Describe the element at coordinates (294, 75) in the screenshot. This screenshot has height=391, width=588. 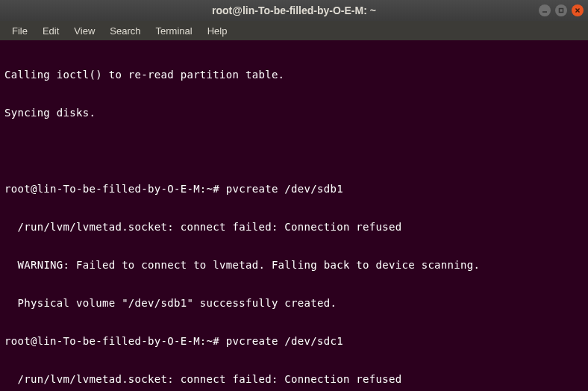
I see `terminal-line: Calling ioctl() to re-read partition tab…` at that location.